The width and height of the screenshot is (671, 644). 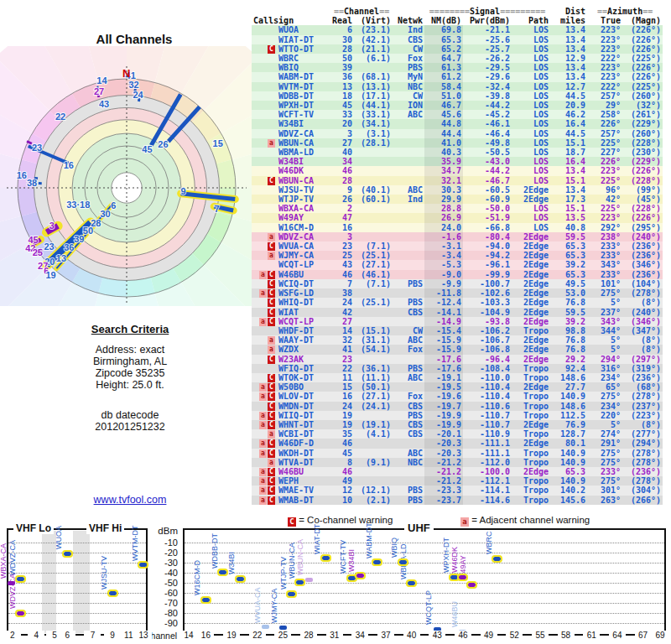 I want to click on channel-tick-label: 40, so click(x=412, y=636).